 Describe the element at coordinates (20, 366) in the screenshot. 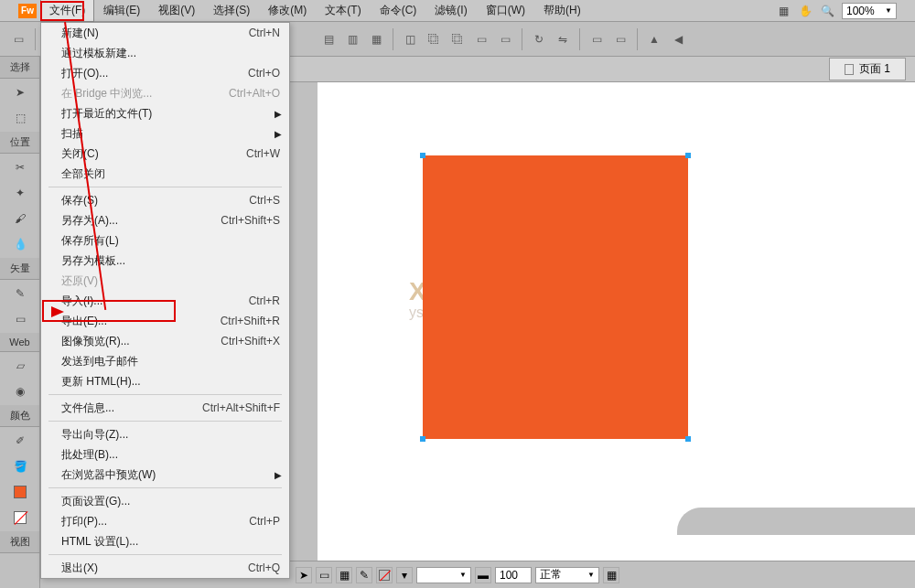

I see `slice-tool-icon: ▱` at that location.